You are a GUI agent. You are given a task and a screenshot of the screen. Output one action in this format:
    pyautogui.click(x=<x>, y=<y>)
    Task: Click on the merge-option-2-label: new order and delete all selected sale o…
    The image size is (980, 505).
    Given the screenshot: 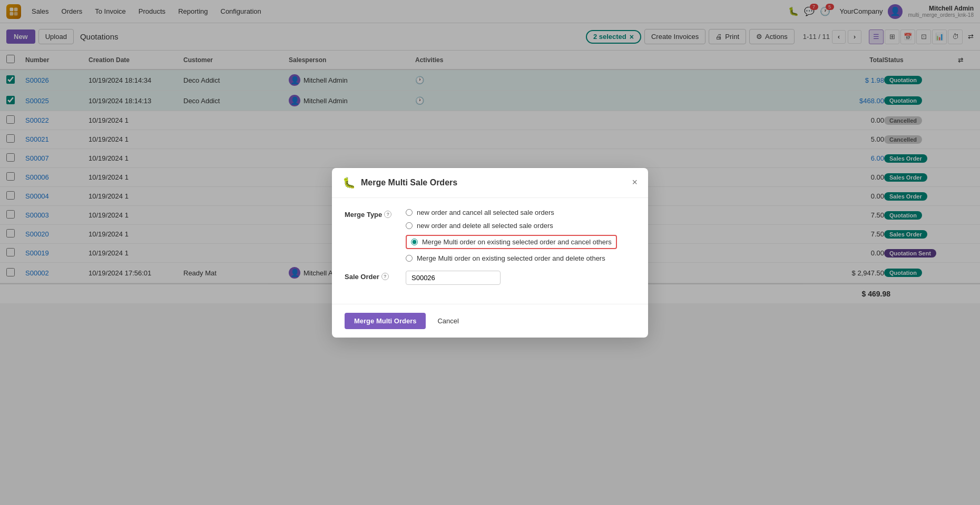 What is the action you would take?
    pyautogui.click(x=485, y=225)
    